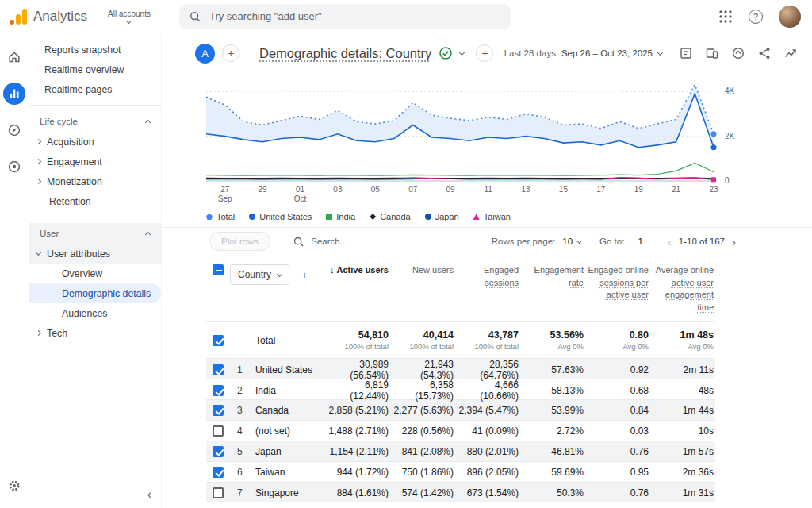 The width and height of the screenshot is (812, 508). Describe the element at coordinates (95, 254) in the screenshot. I see `sidebar-item-user-attributes: User attributes` at that location.